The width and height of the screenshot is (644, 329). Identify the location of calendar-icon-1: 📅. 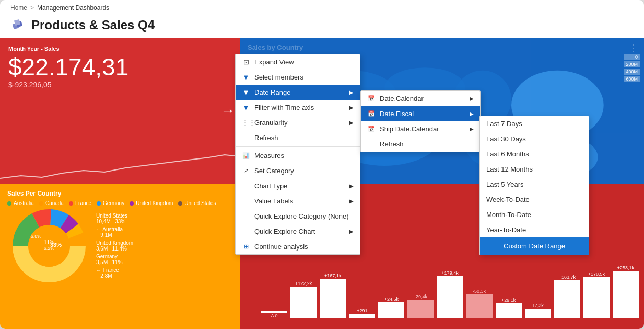
(371, 98).